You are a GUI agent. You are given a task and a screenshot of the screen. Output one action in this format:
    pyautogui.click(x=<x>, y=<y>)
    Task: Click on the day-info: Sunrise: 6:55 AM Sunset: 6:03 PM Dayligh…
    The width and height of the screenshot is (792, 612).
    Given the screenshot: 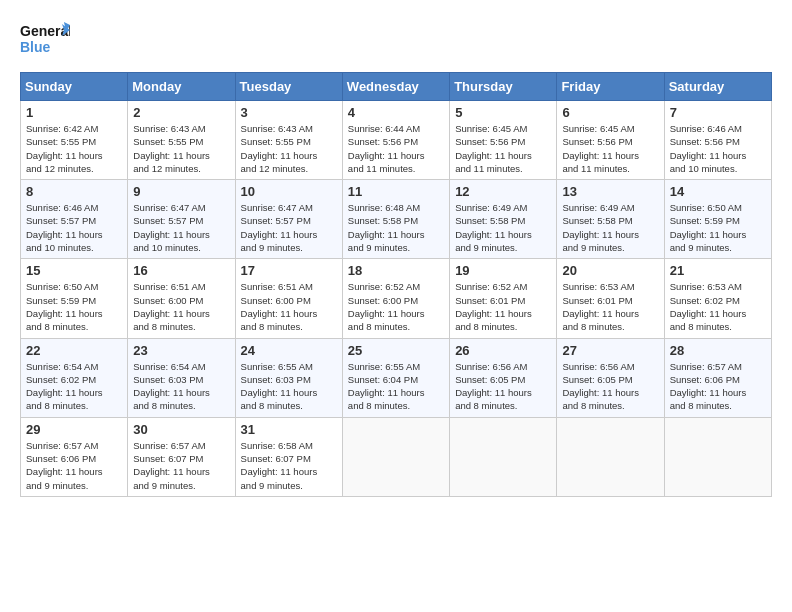 What is the action you would take?
    pyautogui.click(x=289, y=386)
    